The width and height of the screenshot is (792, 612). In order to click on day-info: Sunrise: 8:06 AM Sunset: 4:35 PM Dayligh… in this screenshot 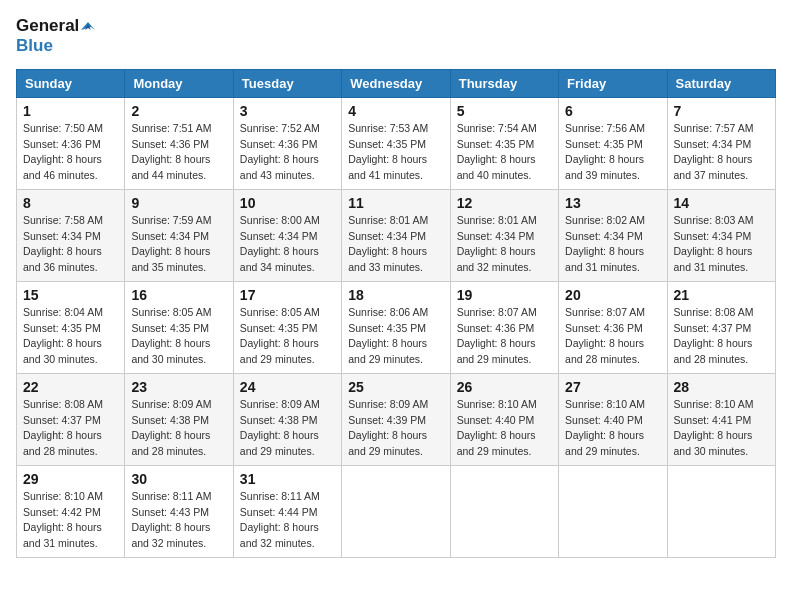, I will do `click(396, 336)`.